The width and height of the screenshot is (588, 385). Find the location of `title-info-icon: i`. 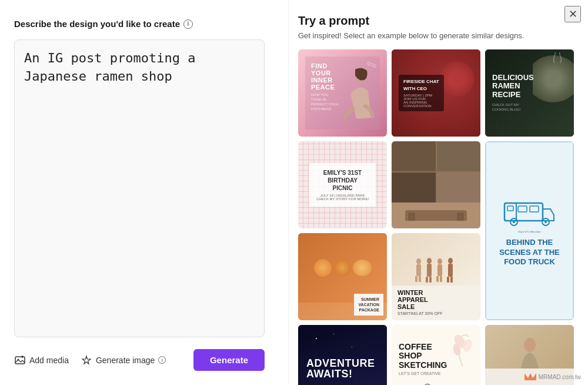

title-info-icon: i is located at coordinates (188, 24).